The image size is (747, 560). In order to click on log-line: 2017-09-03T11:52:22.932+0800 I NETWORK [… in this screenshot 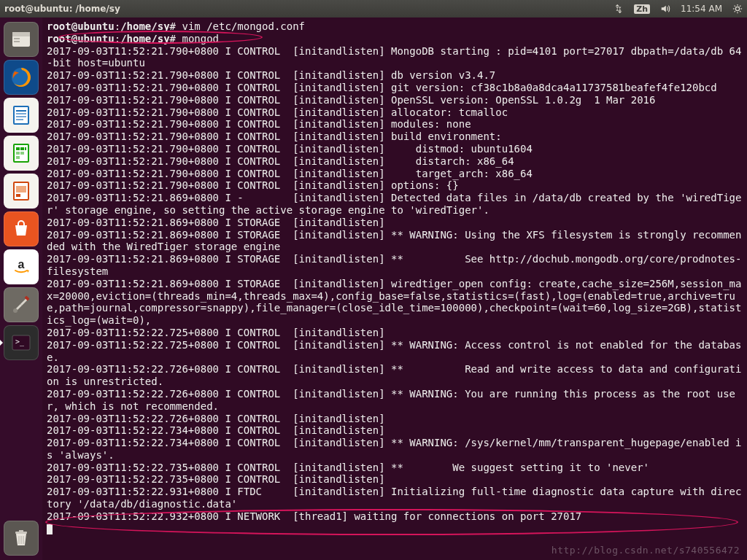, I will do `click(395, 516)`.